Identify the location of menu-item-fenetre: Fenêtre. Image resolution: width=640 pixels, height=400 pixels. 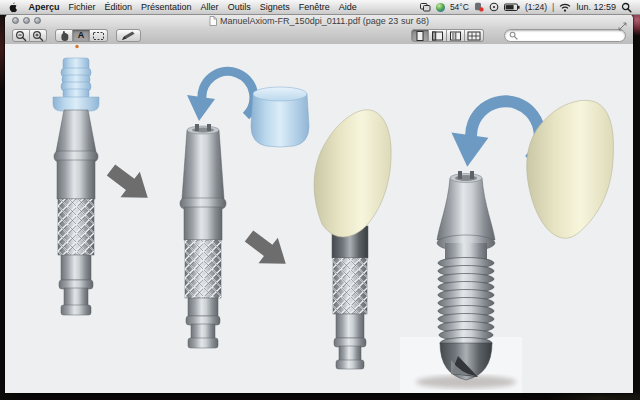
(314, 7).